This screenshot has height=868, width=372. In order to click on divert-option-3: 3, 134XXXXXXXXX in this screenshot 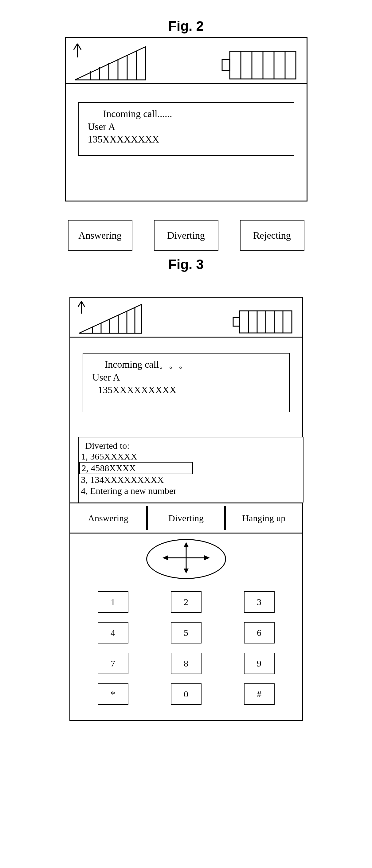, I will do `click(191, 480)`.